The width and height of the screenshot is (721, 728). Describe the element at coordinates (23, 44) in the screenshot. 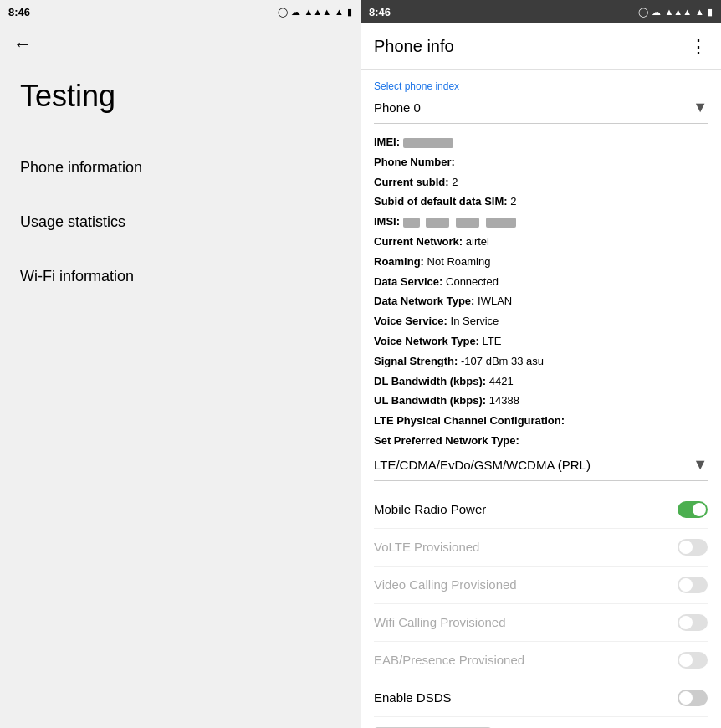

I see `back-arrow-icon: ←` at that location.